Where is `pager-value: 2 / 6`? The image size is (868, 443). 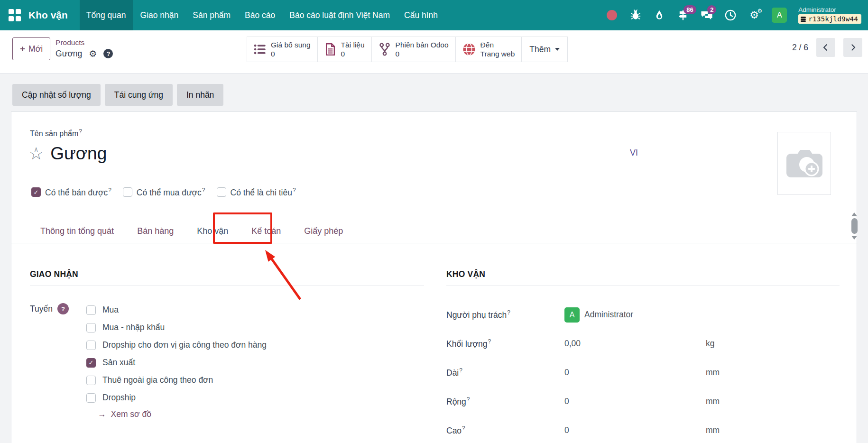 pager-value: 2 / 6 is located at coordinates (800, 47).